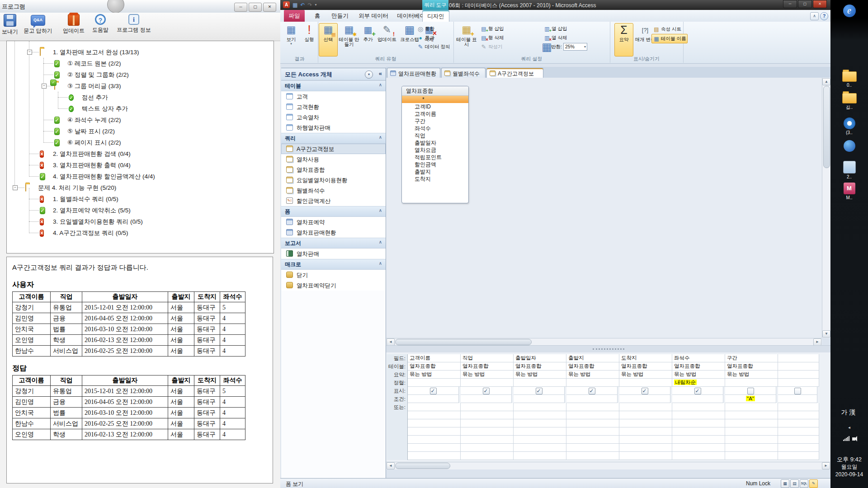 The height and width of the screenshot is (488, 868). What do you see at coordinates (624, 40) in the screenshot?
I see `totals-button: Σ요약` at bounding box center [624, 40].